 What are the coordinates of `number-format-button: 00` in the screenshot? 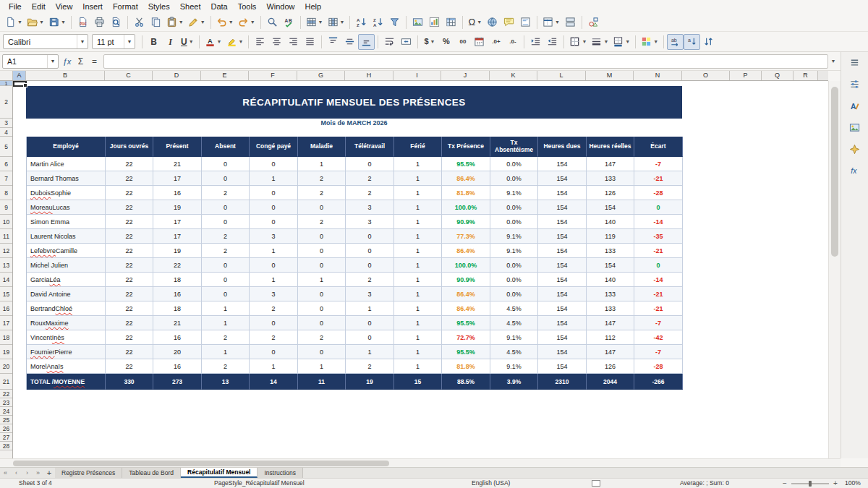 It's located at (463, 42).